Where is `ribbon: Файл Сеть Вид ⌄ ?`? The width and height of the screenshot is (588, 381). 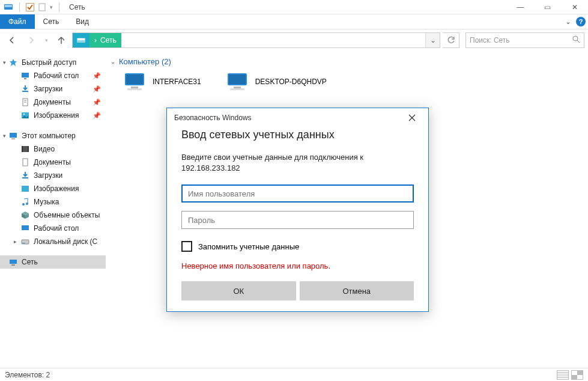
ribbon: Файл Сеть Вид ⌄ ? is located at coordinates (294, 22).